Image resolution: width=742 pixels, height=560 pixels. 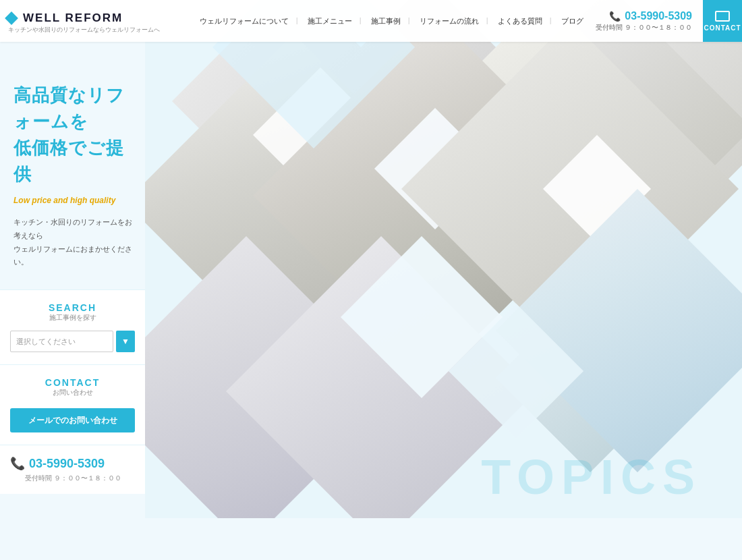 What do you see at coordinates (330, 22) in the screenshot?
I see `nav-item-menu: 施工メニュー` at bounding box center [330, 22].